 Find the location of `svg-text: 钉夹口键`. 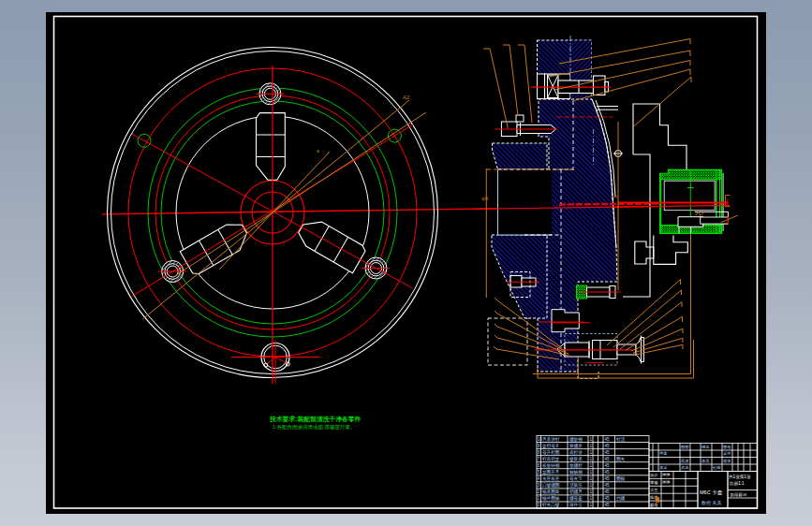

svg-text: 钉夹口键 is located at coordinates (551, 505).